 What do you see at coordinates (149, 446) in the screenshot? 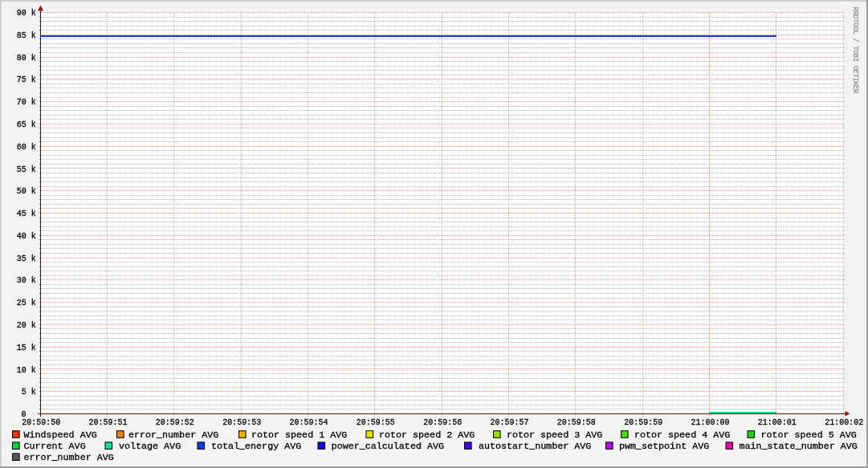
I see `svg-text: voltage AVG` at bounding box center [149, 446].